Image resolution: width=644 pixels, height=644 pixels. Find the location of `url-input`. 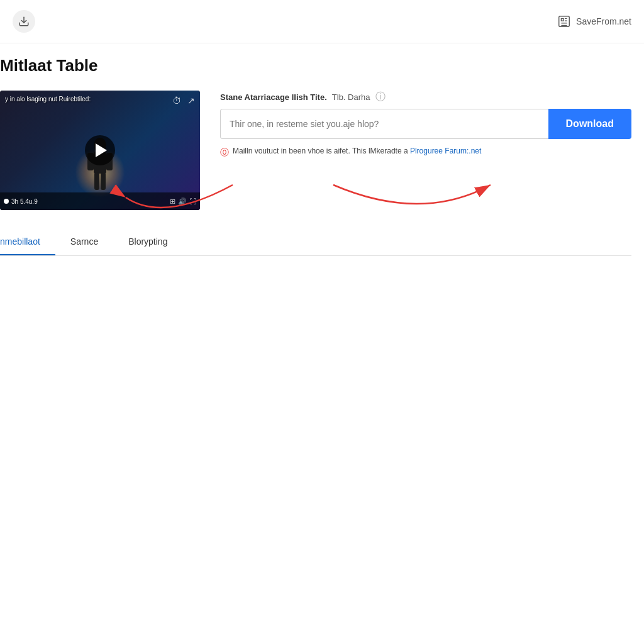

url-input is located at coordinates (384, 124).